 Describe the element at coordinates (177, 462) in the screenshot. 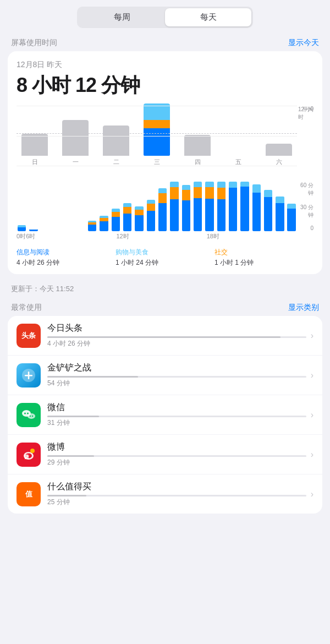

I see `app-time: 29 分钟` at that location.